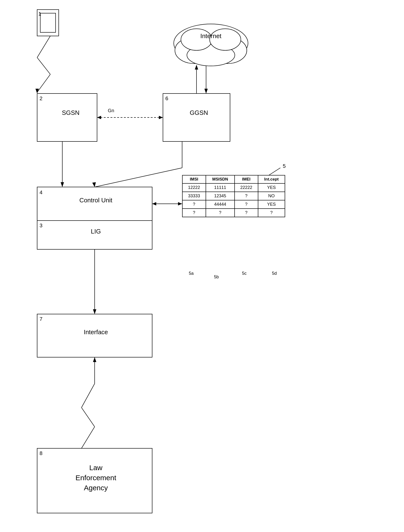  I want to click on cell-imei-4: ?, so click(246, 213).